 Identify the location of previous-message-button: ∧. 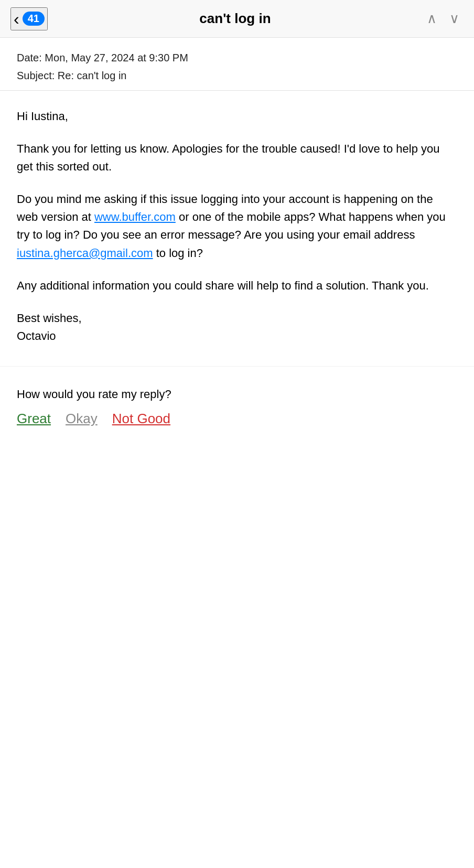
(432, 19).